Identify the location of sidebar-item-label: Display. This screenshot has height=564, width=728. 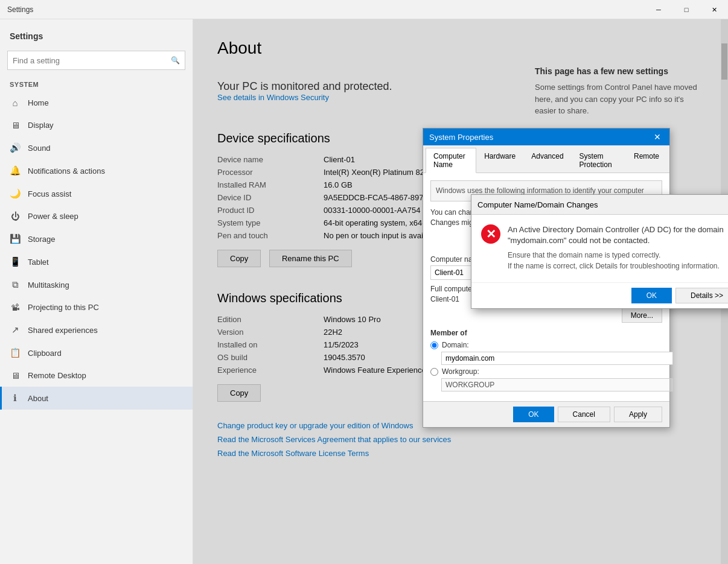
(41, 125).